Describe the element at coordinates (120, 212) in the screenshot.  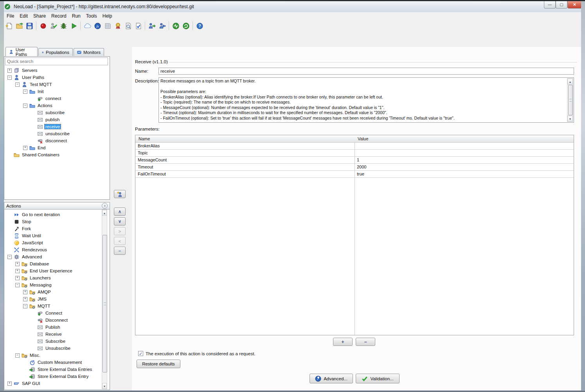
I see `move-up-button: ∧` at that location.